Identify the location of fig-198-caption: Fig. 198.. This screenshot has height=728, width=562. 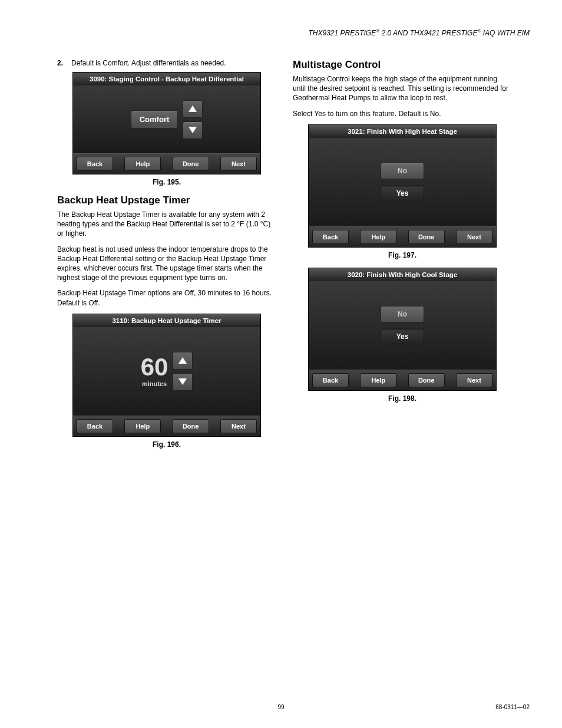
(402, 398).